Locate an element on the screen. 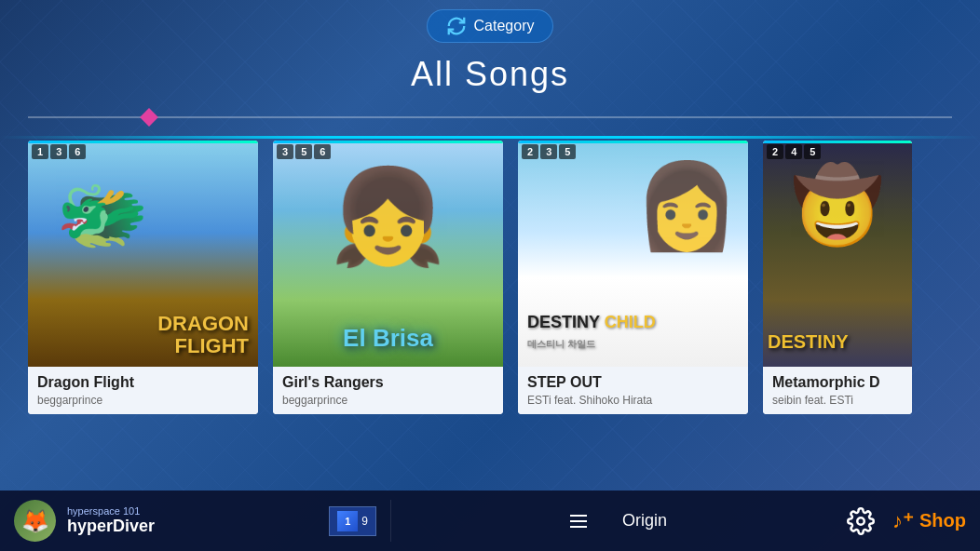 This screenshot has width=980, height=551. difficulty-bar: 2 4 5 is located at coordinates (837, 152).